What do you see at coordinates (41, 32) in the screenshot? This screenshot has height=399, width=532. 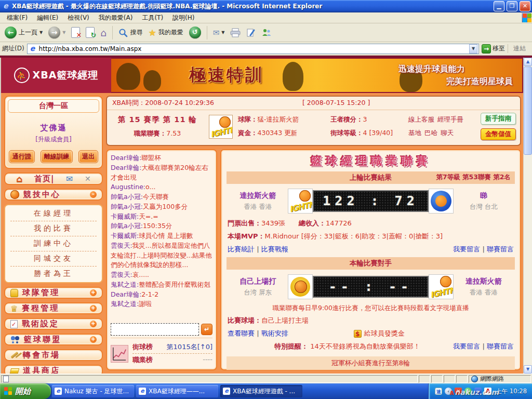 I see `back-dropdown-icon: ▼` at bounding box center [41, 32].